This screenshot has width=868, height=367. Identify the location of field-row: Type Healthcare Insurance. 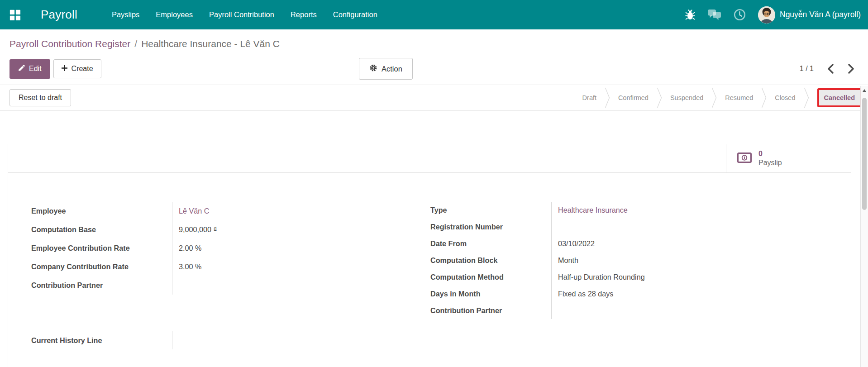
(634, 210).